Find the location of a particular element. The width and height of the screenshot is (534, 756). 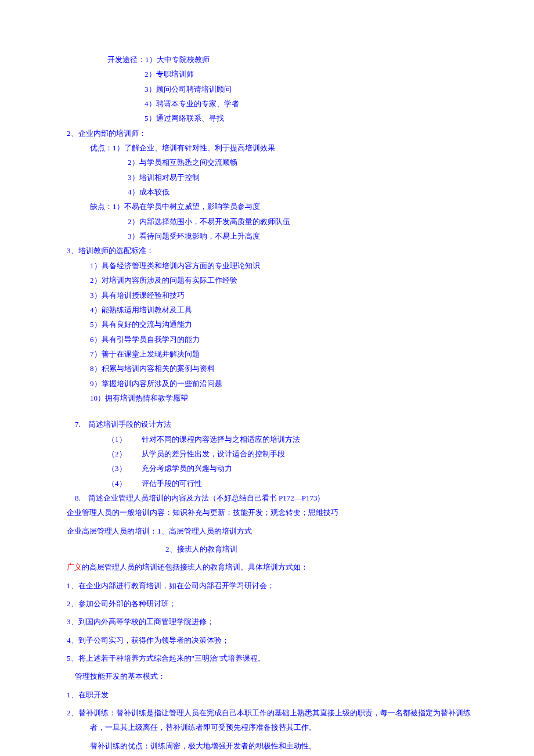

text: 2）与学员相互熟悉之间交流顺畅 is located at coordinates (272, 163).